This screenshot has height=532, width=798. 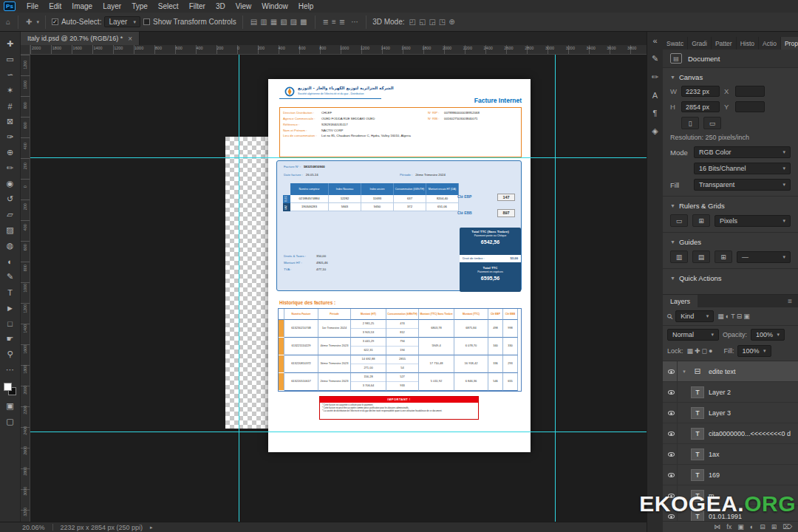 I want to click on panel-tab: Actio, so click(x=770, y=43).